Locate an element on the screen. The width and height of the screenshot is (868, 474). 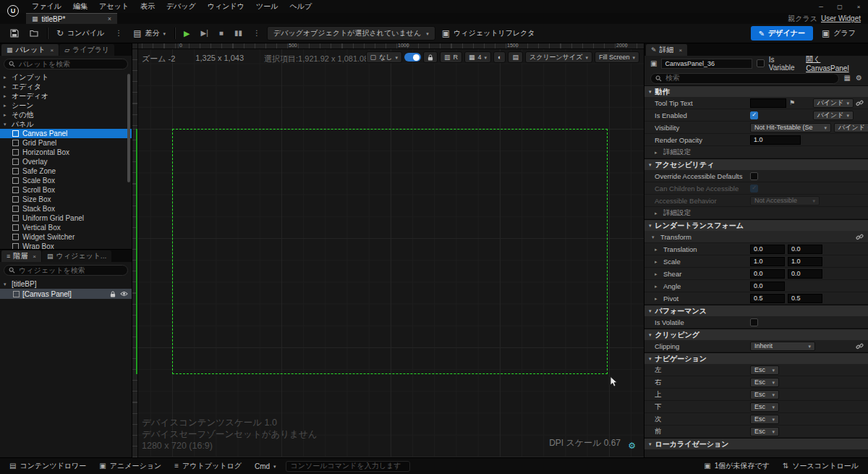
tab-hierarchy: ≡ 階層 × is located at coordinates (22, 256).